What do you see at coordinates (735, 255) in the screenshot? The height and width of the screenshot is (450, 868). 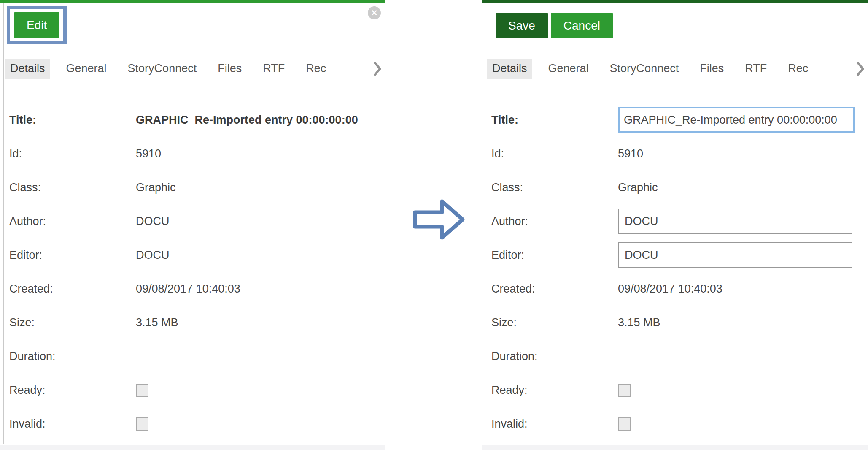 I see `editor-input: DOCU` at bounding box center [735, 255].